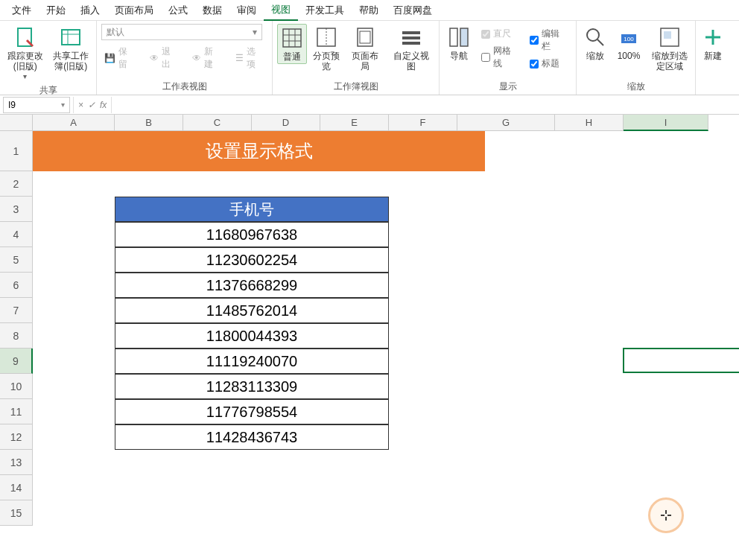 This screenshot has height=560, width=739. What do you see at coordinates (212, 10) in the screenshot?
I see `menu-item-5: 数据` at bounding box center [212, 10].